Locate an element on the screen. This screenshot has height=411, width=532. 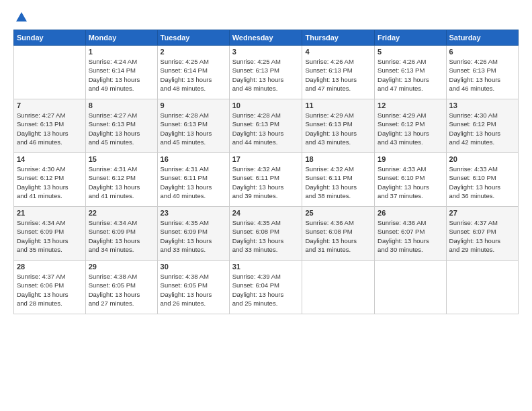
calendar-cell: 27Sunrise: 4:37 AM Sunset: 6:07 PM Dayli… is located at coordinates (482, 234).